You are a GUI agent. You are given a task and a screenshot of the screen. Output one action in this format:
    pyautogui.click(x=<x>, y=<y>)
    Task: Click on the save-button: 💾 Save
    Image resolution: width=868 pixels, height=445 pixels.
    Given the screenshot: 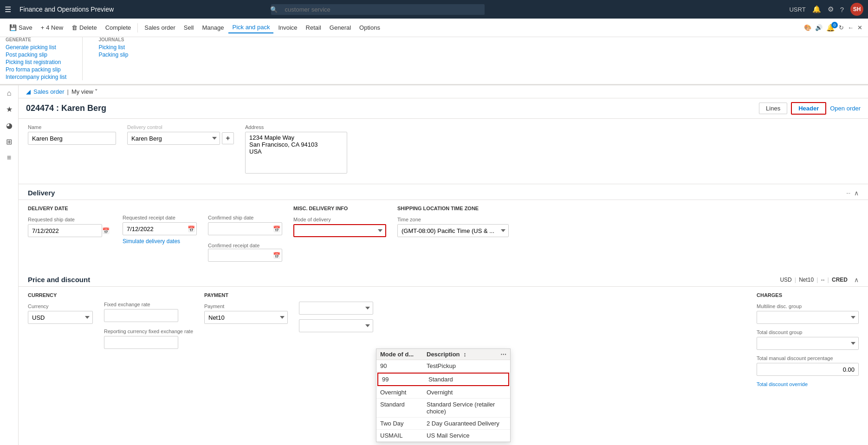 What is the action you would take?
    pyautogui.click(x=21, y=28)
    